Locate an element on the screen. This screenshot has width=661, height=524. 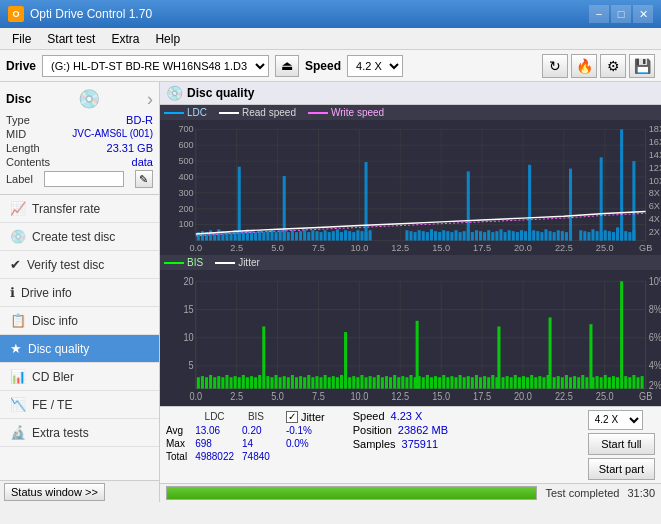
burn-button: 🔥 is located at coordinates (584, 66).